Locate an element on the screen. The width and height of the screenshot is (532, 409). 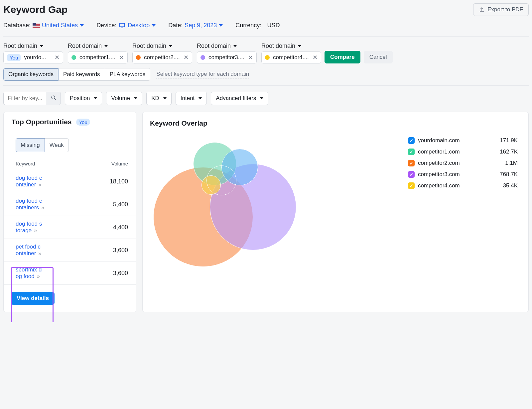
table-row: pet food container »3,600 is located at coordinates (70, 251).